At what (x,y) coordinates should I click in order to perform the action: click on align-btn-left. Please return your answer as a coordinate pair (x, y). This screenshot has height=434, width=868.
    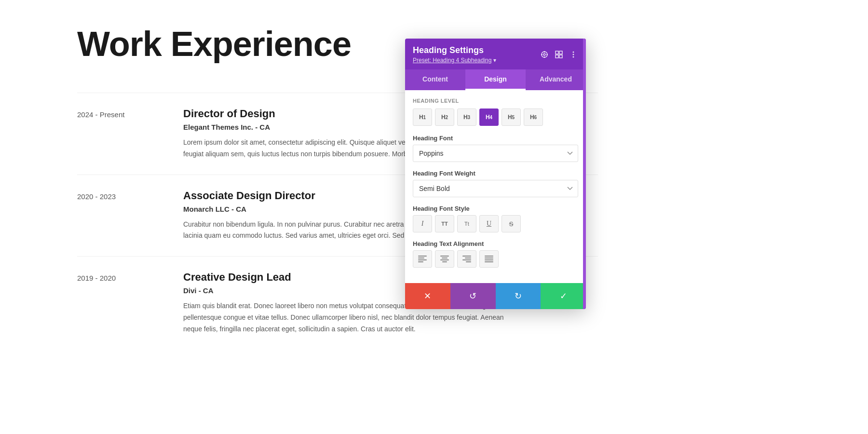
    Looking at the image, I should click on (422, 259).